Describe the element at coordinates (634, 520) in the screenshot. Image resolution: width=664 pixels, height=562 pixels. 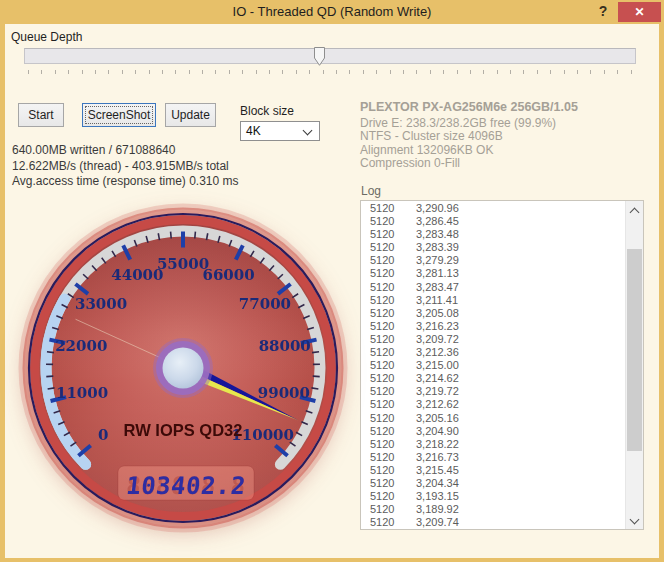
I see `scroll-down-button` at that location.